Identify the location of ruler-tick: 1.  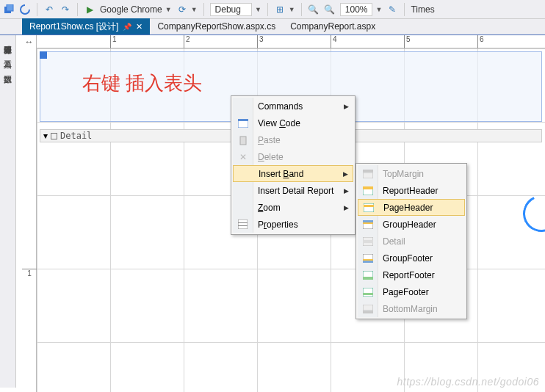
(113, 42).